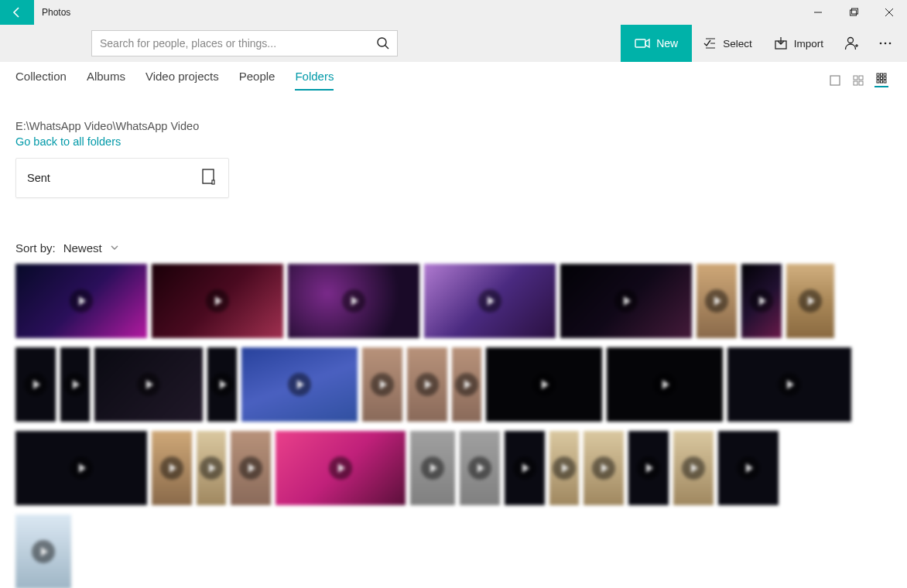  What do you see at coordinates (454, 43) in the screenshot?
I see `header: New Select Import` at bounding box center [454, 43].